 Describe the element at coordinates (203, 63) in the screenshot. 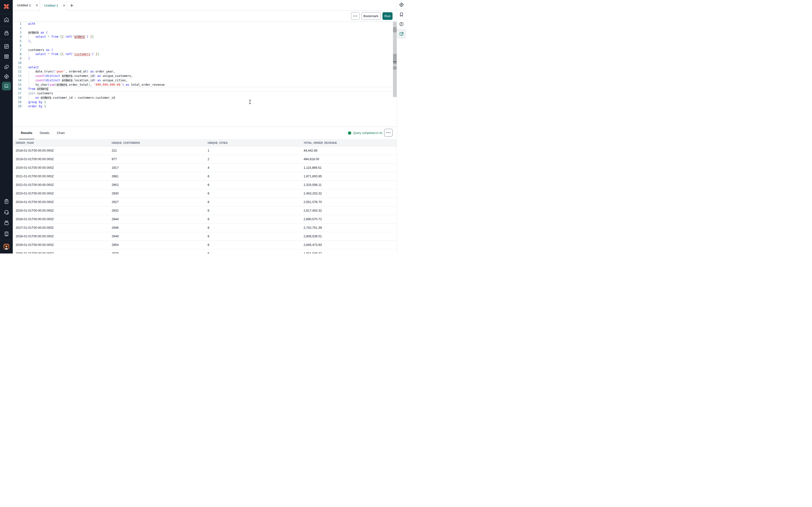

I see `code-line: 10` at that location.